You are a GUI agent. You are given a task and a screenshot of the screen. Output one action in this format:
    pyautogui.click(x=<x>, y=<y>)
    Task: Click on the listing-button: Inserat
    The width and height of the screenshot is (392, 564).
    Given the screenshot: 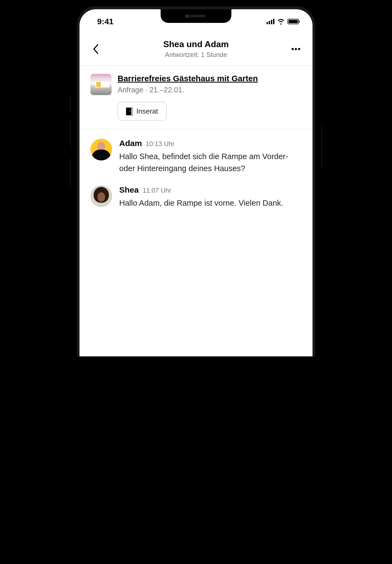 What is the action you would take?
    pyautogui.click(x=142, y=111)
    